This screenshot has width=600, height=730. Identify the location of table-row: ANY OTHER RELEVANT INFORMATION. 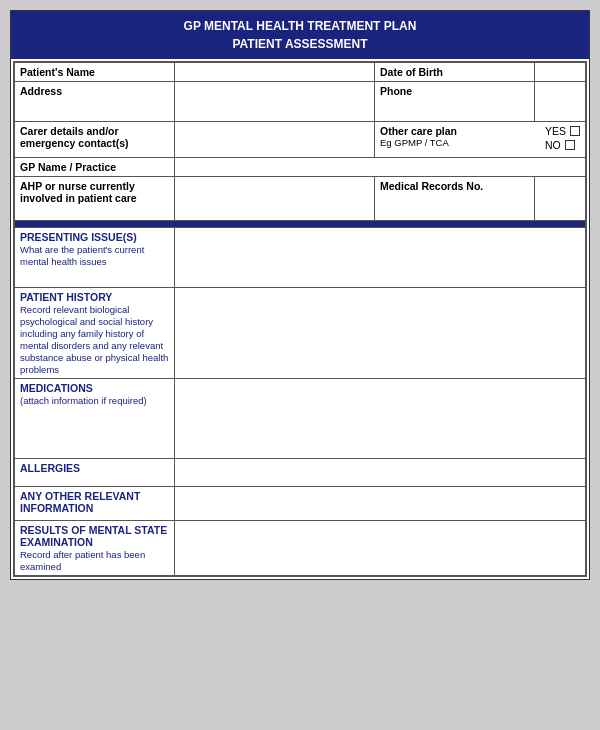
(300, 504).